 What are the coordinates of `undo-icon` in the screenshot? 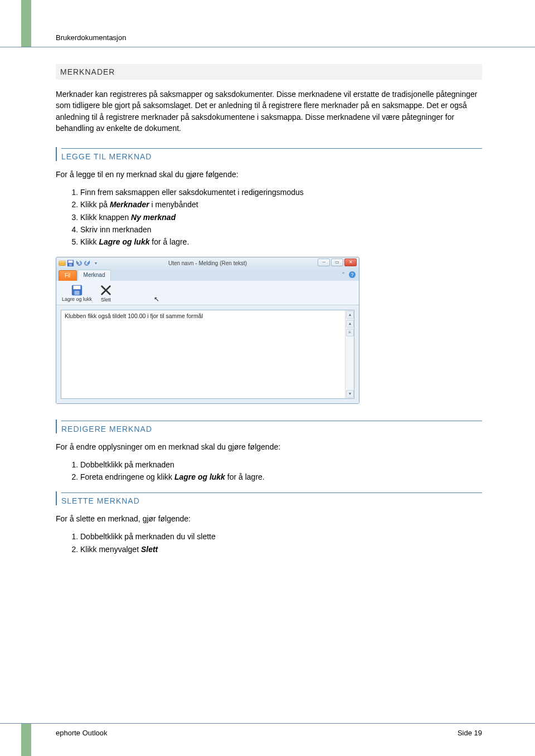 It's located at (79, 263).